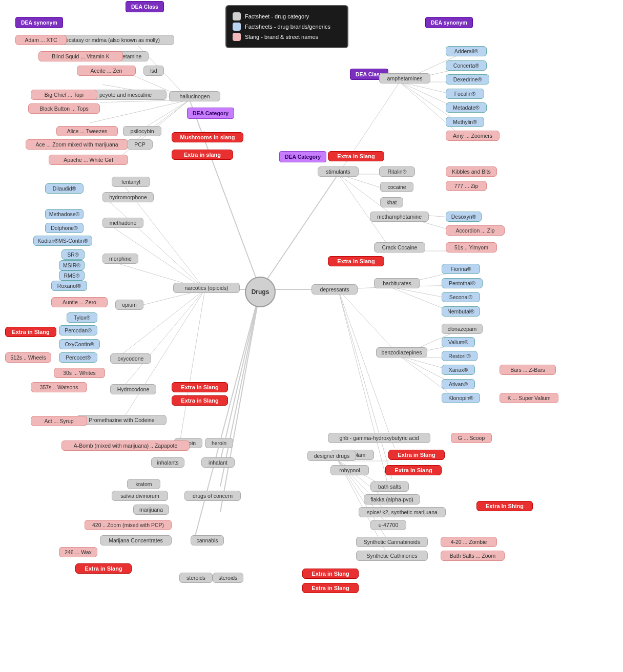  What do you see at coordinates (237, 16) in the screenshot?
I see `legend-dot-gray` at bounding box center [237, 16].